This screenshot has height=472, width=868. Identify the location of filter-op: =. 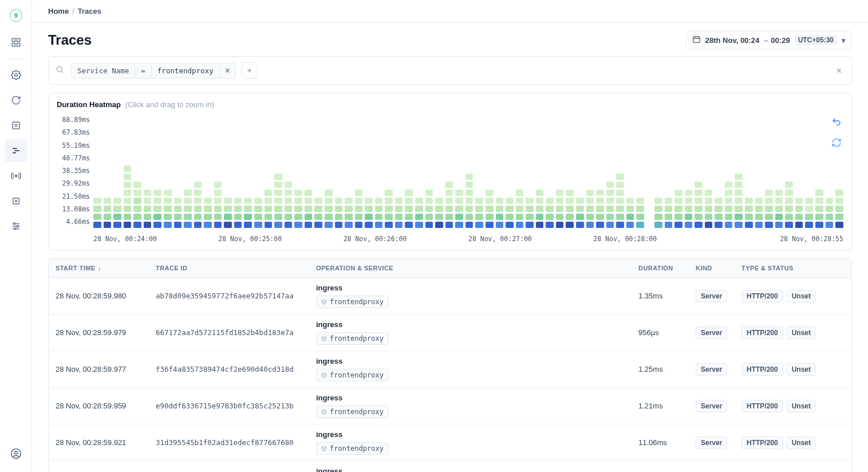
(143, 71).